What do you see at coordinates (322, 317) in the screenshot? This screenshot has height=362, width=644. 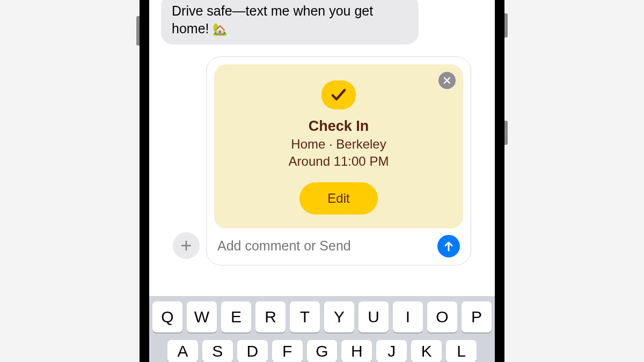 I see `keyboard-row-1: Q W E R T Y U I O P` at bounding box center [322, 317].